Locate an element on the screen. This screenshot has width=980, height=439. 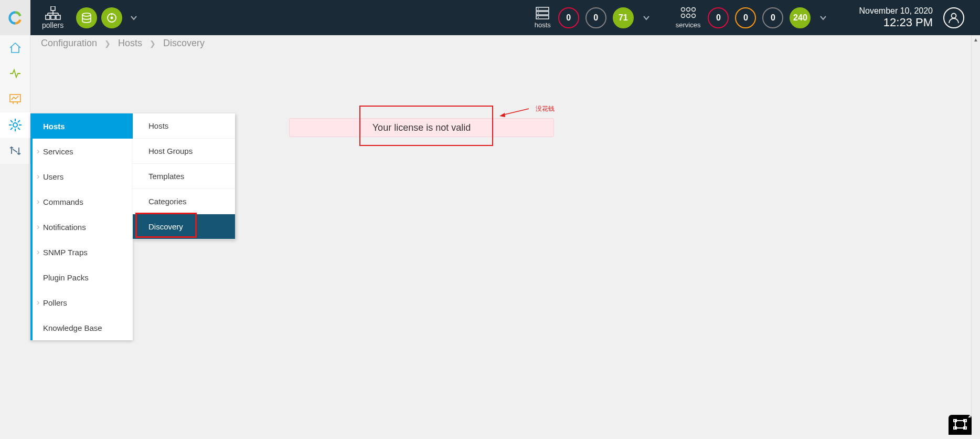
submenu-discovery: Discovery is located at coordinates (184, 227).